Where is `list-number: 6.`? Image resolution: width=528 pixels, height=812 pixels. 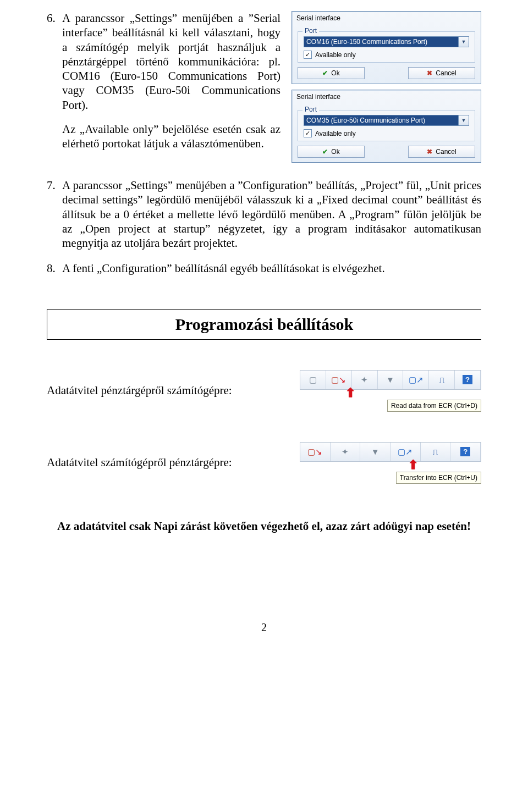
list-number: 6. is located at coordinates (54, 81).